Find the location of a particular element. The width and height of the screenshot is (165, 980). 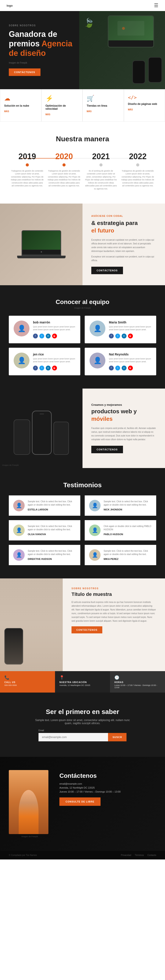

fb-icon-3: f is located at coordinates (36, 368).